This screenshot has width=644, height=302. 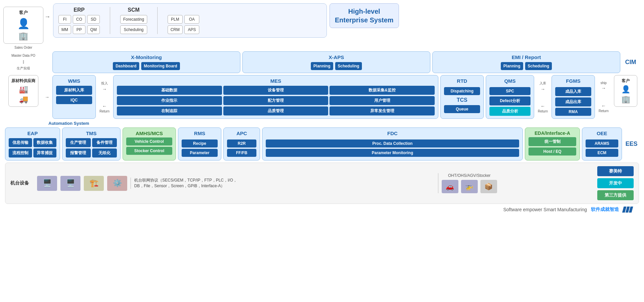 I want to click on apc-fffb: FF/FB, so click(x=242, y=153).